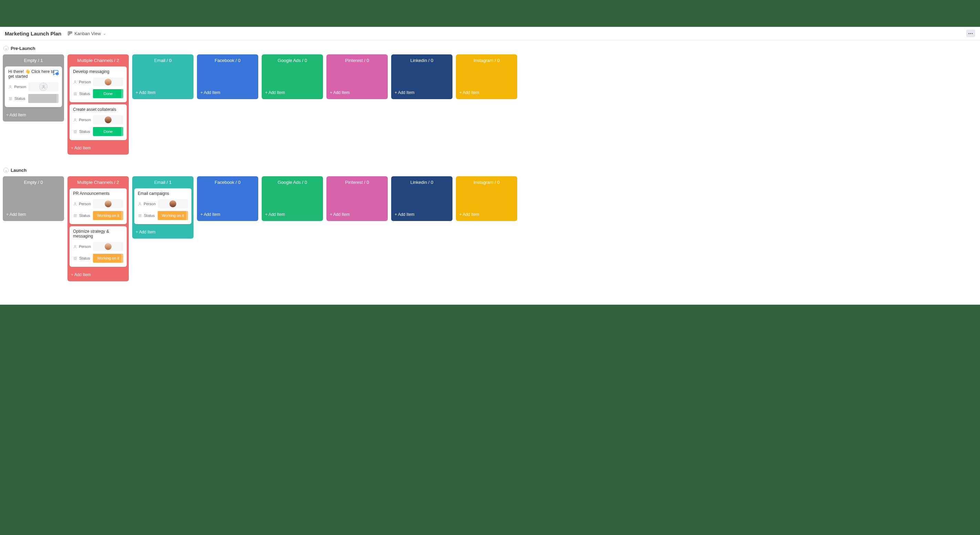 The image size is (980, 535). Describe the element at coordinates (163, 60) in the screenshot. I see `column-header: Email / 0` at that location.